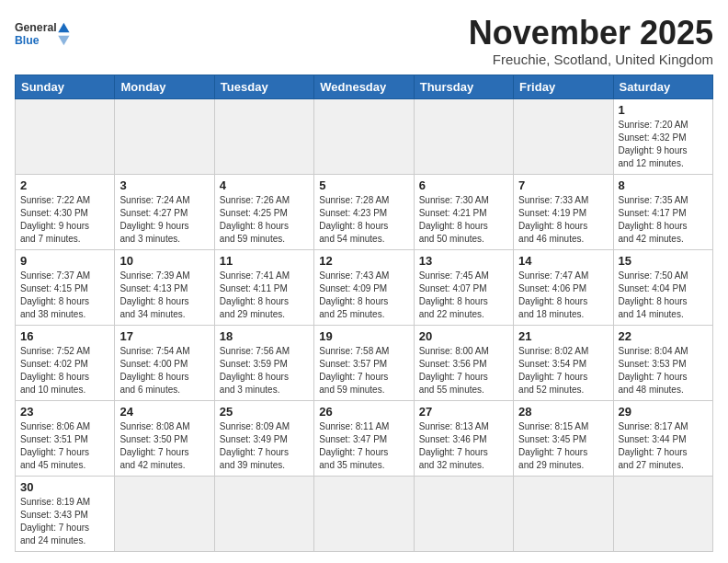 This screenshot has height=563, width=728. What do you see at coordinates (664, 412) in the screenshot?
I see `day-number: 29` at bounding box center [664, 412].